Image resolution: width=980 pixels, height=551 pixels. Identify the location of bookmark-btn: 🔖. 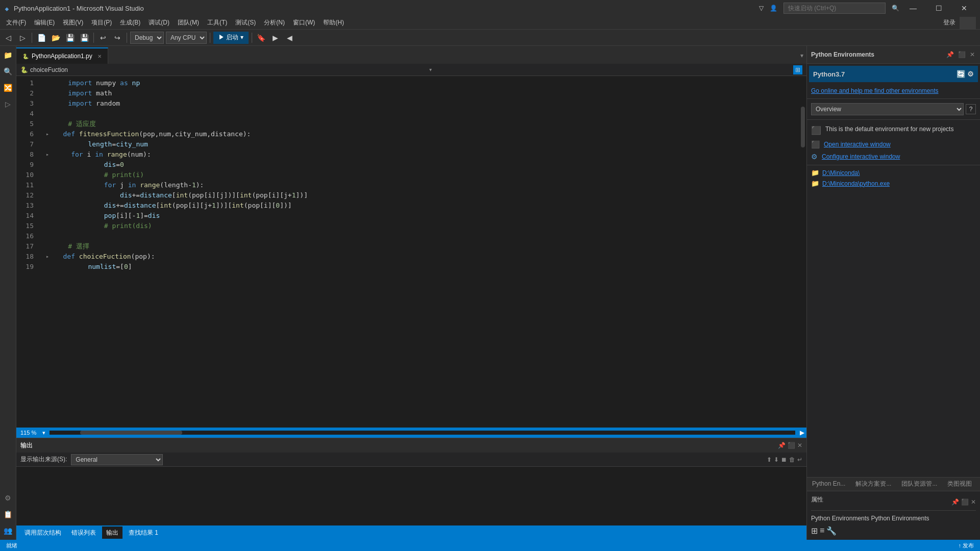
(261, 38).